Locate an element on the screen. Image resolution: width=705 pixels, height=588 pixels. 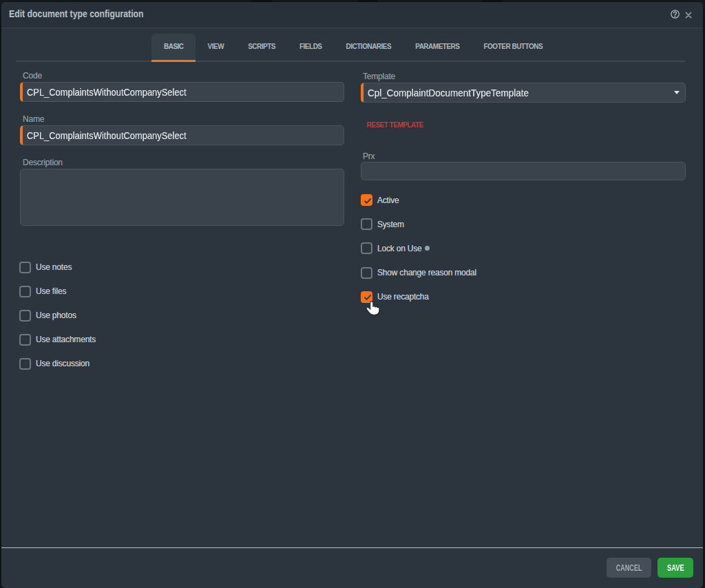
footer-divider is located at coordinates (352, 548).